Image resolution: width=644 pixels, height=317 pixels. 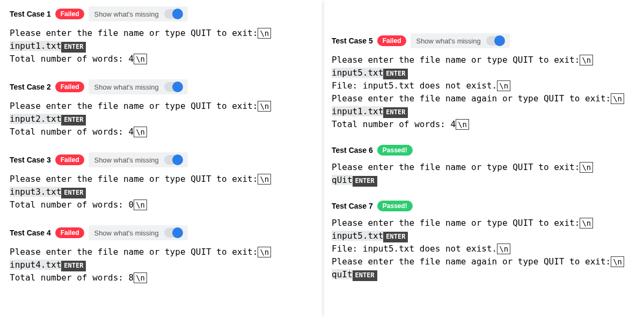 What do you see at coordinates (414, 86) in the screenshot?
I see `output-text: File: input5.txt does not exist.` at bounding box center [414, 86].